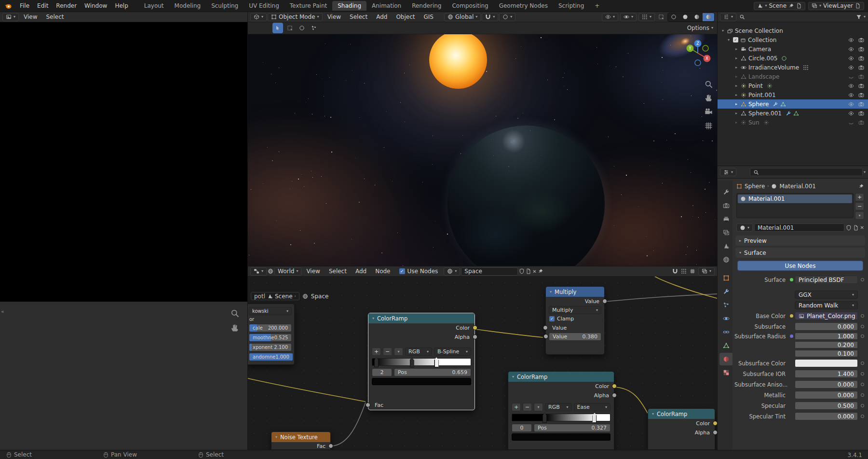 The image size is (868, 459). What do you see at coordinates (575, 310) in the screenshot?
I see `operation-dropdown: Multiply▾` at bounding box center [575, 310].